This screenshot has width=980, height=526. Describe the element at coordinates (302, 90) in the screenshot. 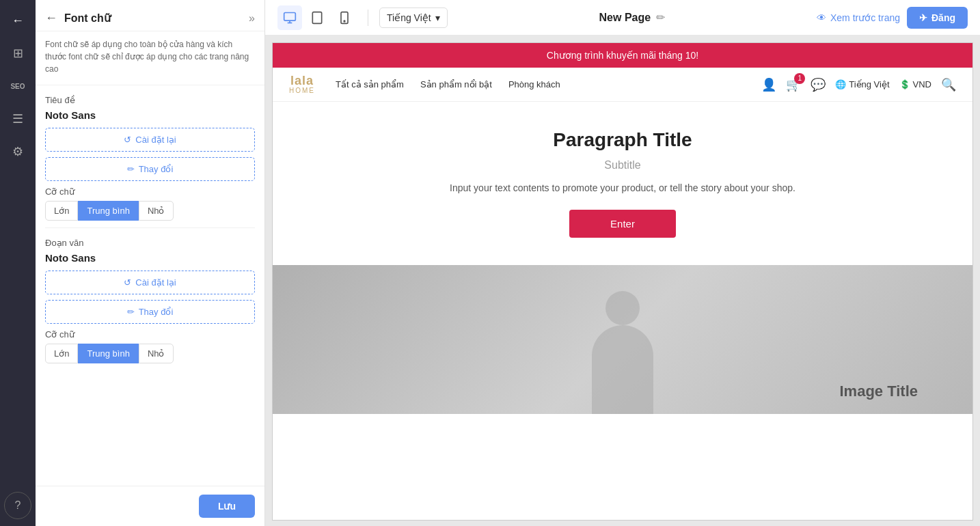

I see `logo-text-home: home` at that location.